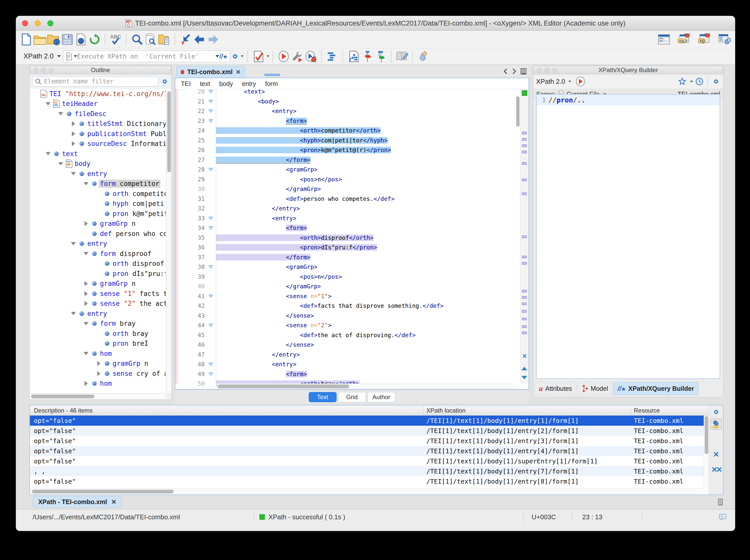 This screenshot has width=750, height=560. I want to click on outline-tree-item: orth bray, so click(98, 334).